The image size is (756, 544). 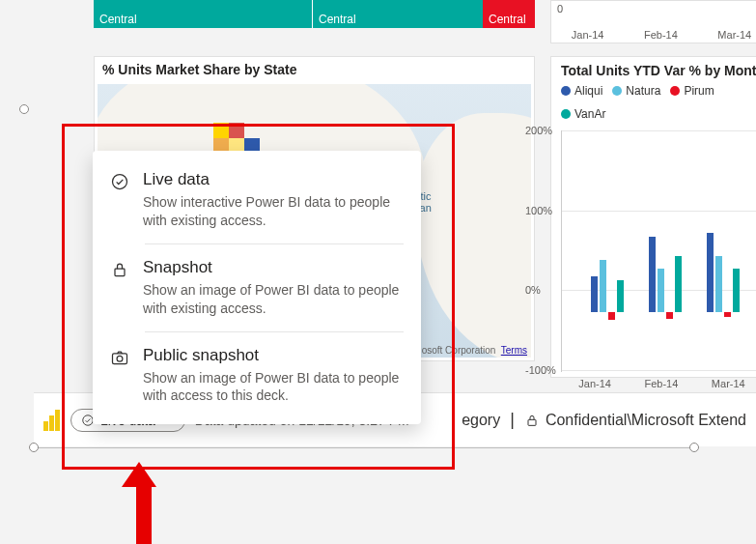 What do you see at coordinates (539, 211) in the screenshot?
I see `ytick: 100%` at bounding box center [539, 211].